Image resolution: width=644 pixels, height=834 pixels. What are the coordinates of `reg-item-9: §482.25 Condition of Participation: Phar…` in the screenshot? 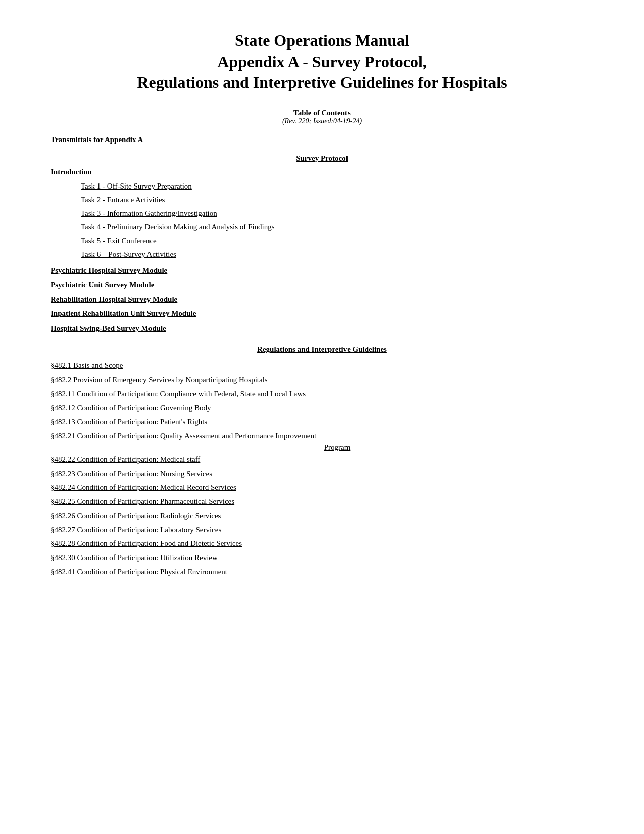 It's located at (322, 502).